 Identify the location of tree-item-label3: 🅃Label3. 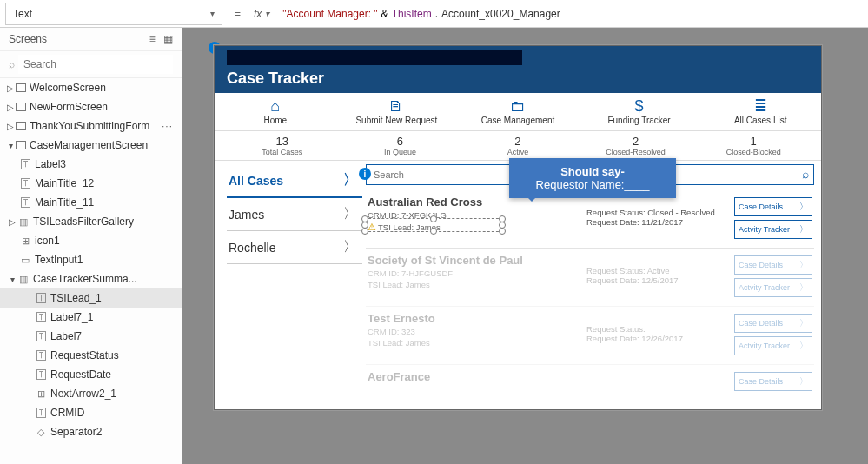
(90, 164).